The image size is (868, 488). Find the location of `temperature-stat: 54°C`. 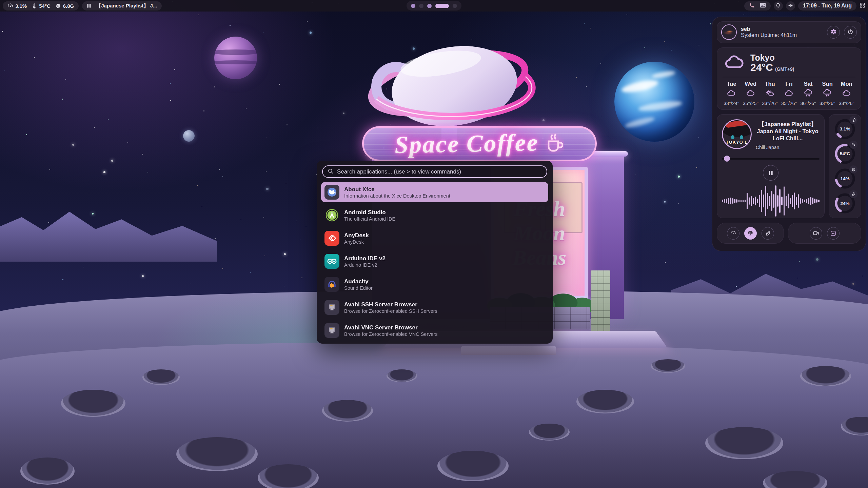

temperature-stat: 54°C is located at coordinates (41, 6).